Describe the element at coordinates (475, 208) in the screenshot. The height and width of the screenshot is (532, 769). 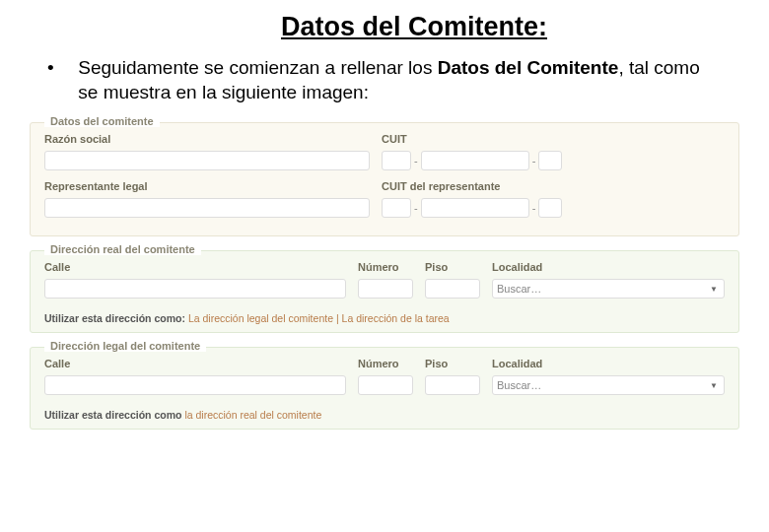
I see `input-cuit-rep-b` at that location.